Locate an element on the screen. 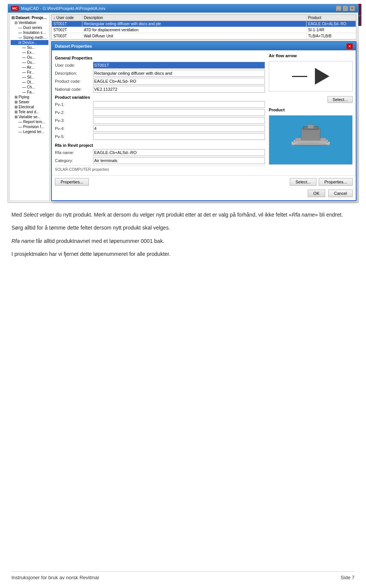 The image size is (366, 588). product-code-label: Product code: is located at coordinates (74, 81).